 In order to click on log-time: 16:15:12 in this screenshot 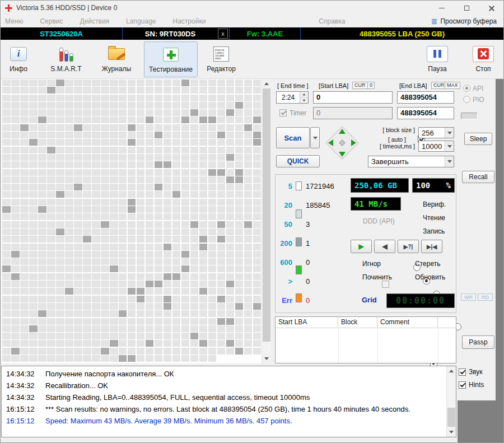, I will do `click(24, 409)`.